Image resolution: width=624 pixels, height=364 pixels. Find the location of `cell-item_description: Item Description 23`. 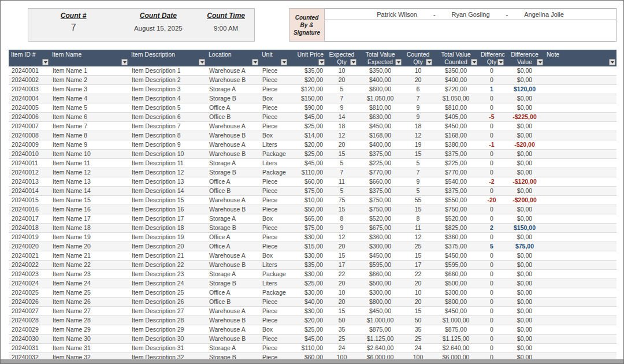

cell-item_description: Item Description 23 is located at coordinates (168, 274).